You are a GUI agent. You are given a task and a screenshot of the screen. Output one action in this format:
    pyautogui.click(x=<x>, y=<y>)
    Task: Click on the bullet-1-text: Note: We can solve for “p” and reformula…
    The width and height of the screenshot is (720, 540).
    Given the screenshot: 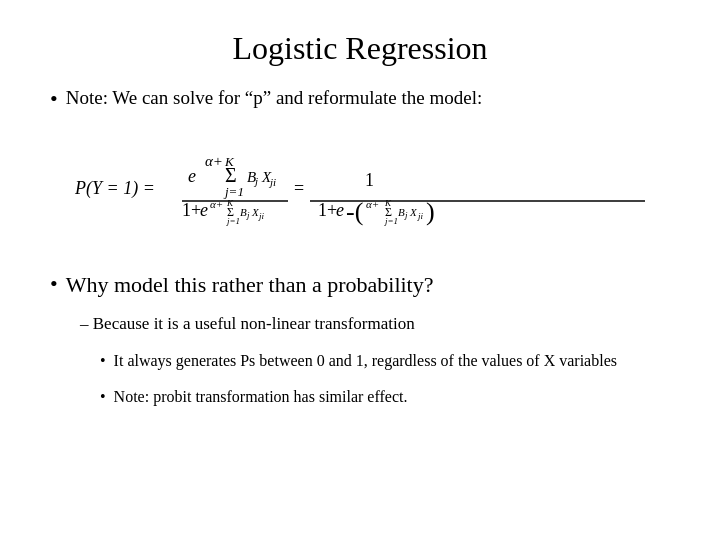 What is the action you would take?
    pyautogui.click(x=274, y=98)
    